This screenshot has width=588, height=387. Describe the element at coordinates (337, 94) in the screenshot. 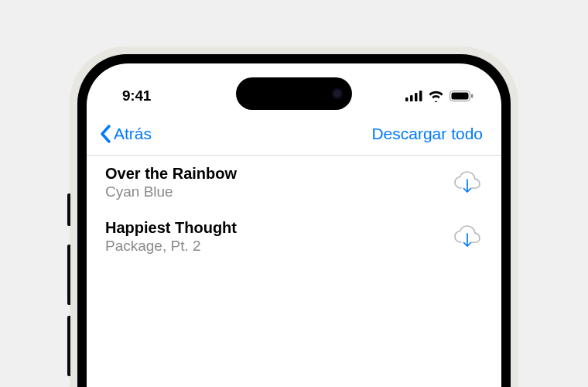

I see `front-camera` at that location.